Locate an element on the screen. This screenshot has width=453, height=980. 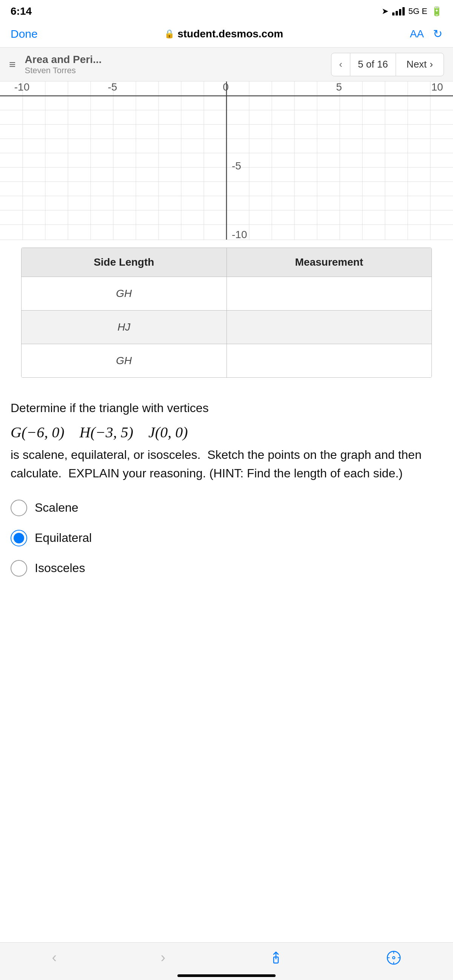
bottom-spacer is located at coordinates (226, 614).